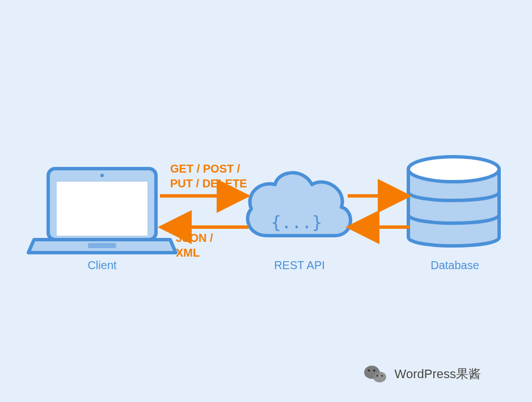 This screenshot has width=532, height=402. I want to click on rest-api-label: REST API, so click(299, 266).